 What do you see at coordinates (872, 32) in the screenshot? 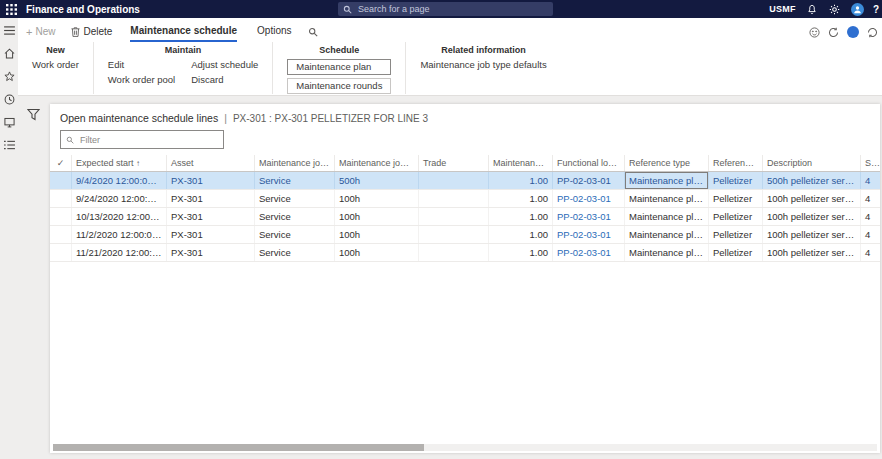
I see `refresh-icon` at bounding box center [872, 32].